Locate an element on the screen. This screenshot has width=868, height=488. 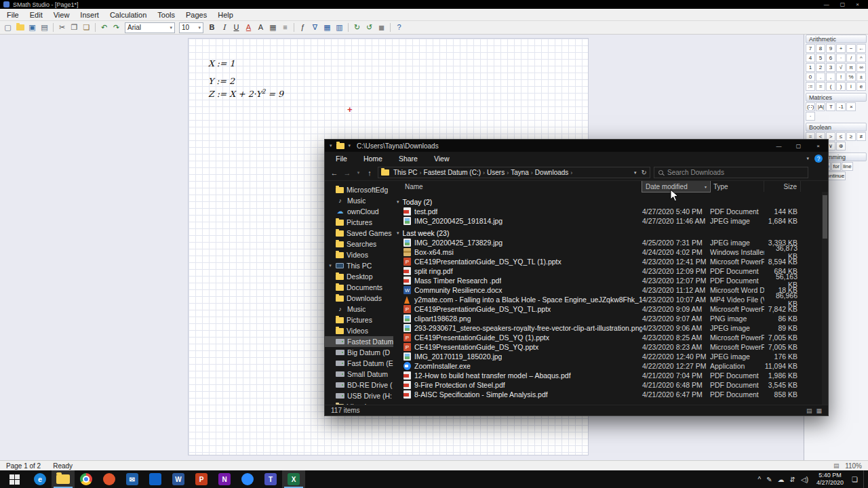
explorer-close-button: × is located at coordinates (818, 146).